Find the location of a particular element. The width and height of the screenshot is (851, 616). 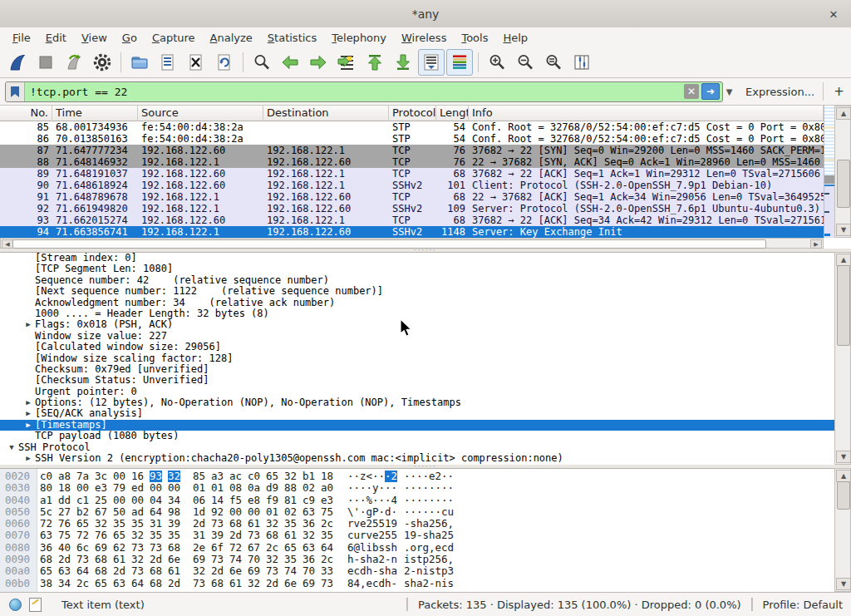

zoom-100-icon is located at coordinates (553, 62).